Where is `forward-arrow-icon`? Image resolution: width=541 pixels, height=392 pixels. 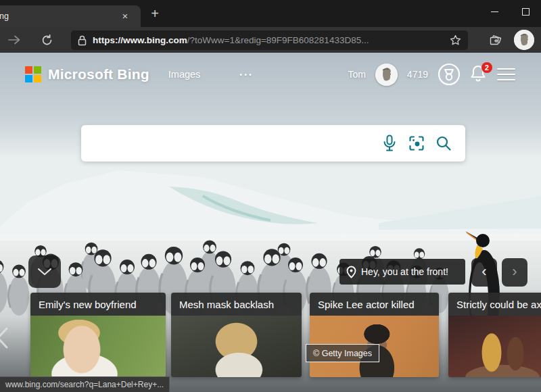 forward-arrow-icon is located at coordinates (14, 40).